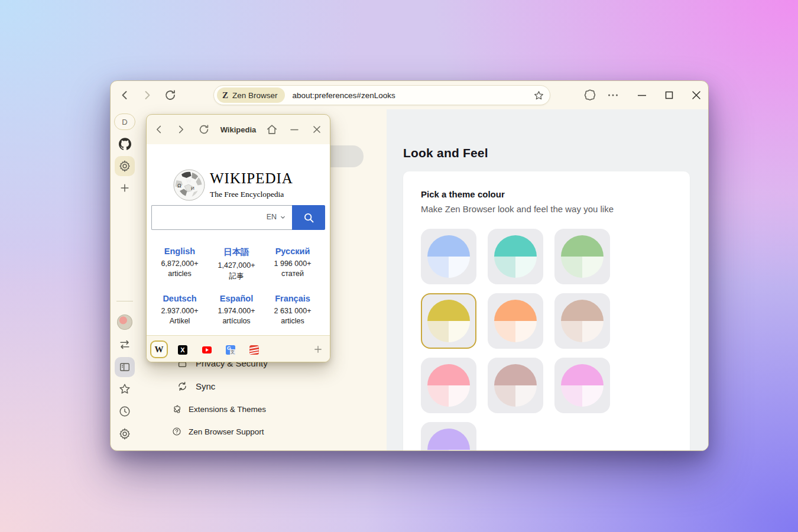 The image size is (798, 532). I want to click on add-site-plus-icon, so click(318, 349).